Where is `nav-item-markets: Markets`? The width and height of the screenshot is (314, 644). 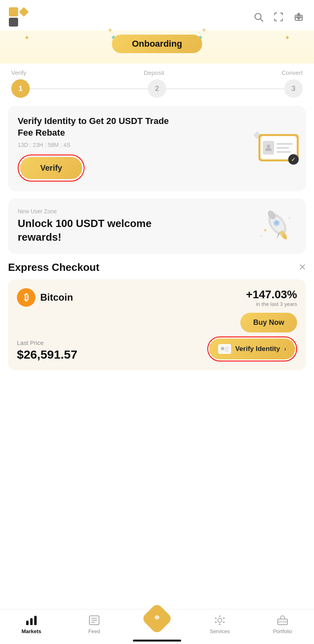
nav-item-markets: Markets is located at coordinates (31, 624).